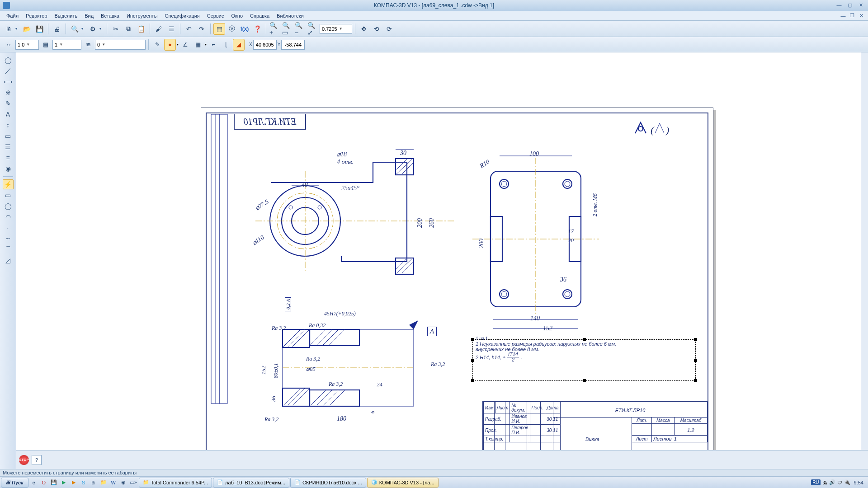 This screenshot has height=488, width=868. What do you see at coordinates (864, 254) in the screenshot?
I see `scrollbar-vertical` at bounding box center [864, 254].